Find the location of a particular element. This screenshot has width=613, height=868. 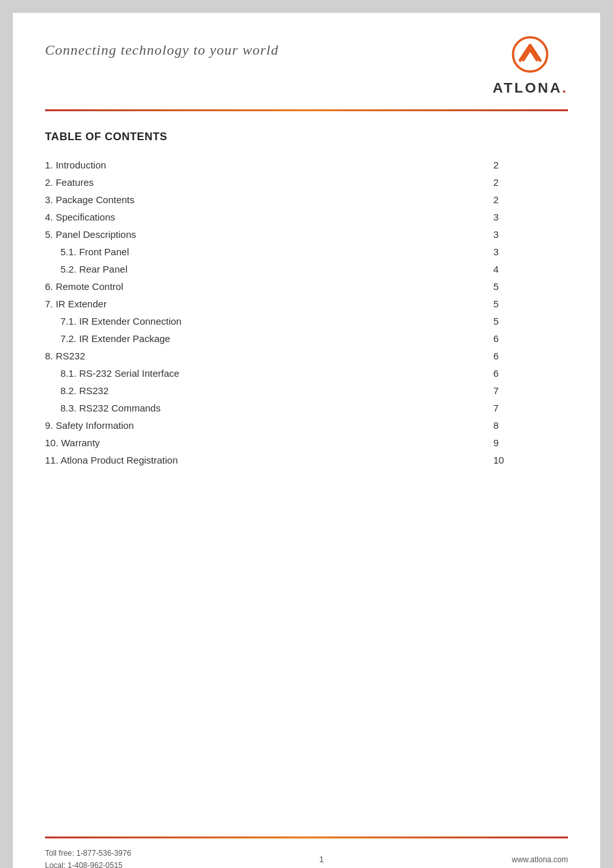

toc-item-label: 7. IR Extender is located at coordinates (269, 303).